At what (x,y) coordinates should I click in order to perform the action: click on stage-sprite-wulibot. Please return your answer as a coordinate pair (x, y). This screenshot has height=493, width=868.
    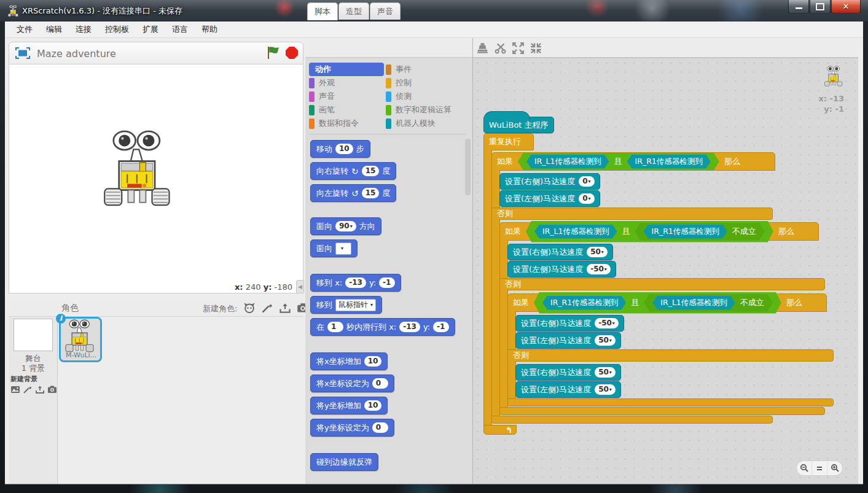
    Looking at the image, I should click on (138, 167).